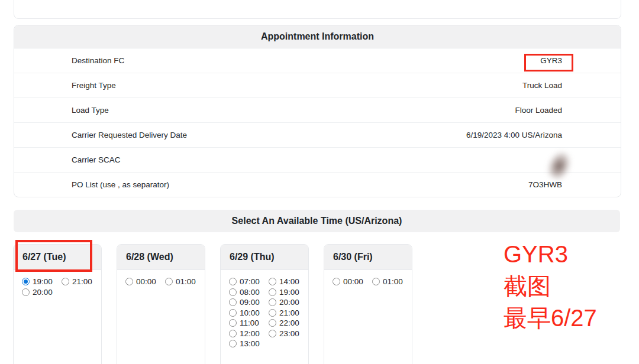 The width and height of the screenshot is (639, 364). I want to click on row-value: 6/19/2023 4:00 US/Arizona, so click(514, 135).